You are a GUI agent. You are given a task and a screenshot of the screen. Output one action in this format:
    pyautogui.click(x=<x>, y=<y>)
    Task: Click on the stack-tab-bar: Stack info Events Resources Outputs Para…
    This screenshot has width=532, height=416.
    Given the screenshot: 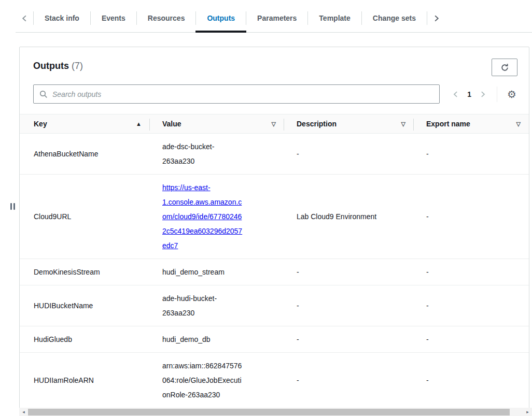 What is the action you would take?
    pyautogui.click(x=274, y=18)
    